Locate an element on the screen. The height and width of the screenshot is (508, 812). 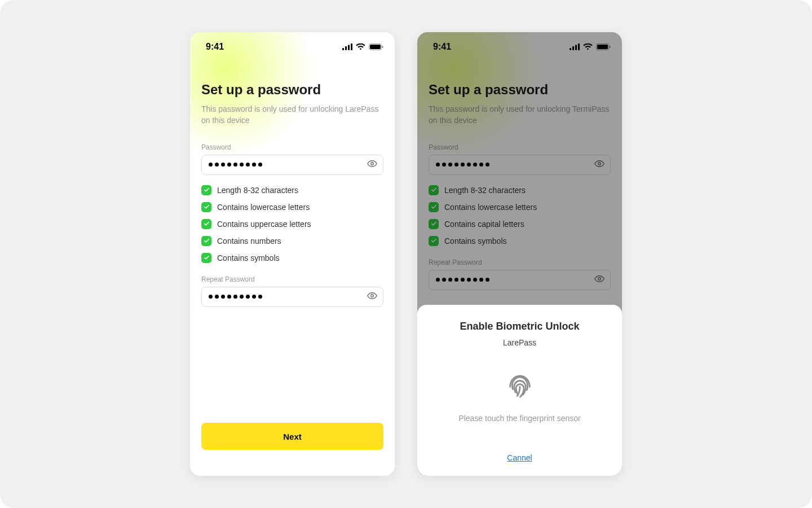
signal-icon is located at coordinates (347, 47).